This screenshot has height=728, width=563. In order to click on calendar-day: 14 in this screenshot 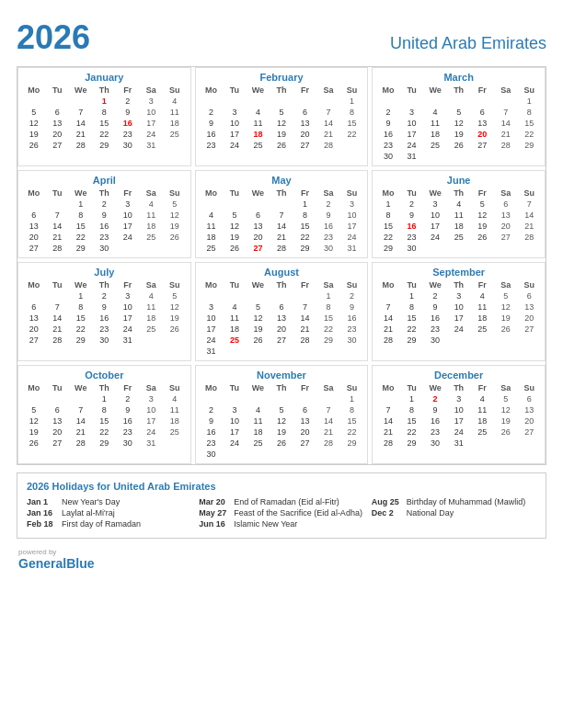, I will do `click(388, 318)`.